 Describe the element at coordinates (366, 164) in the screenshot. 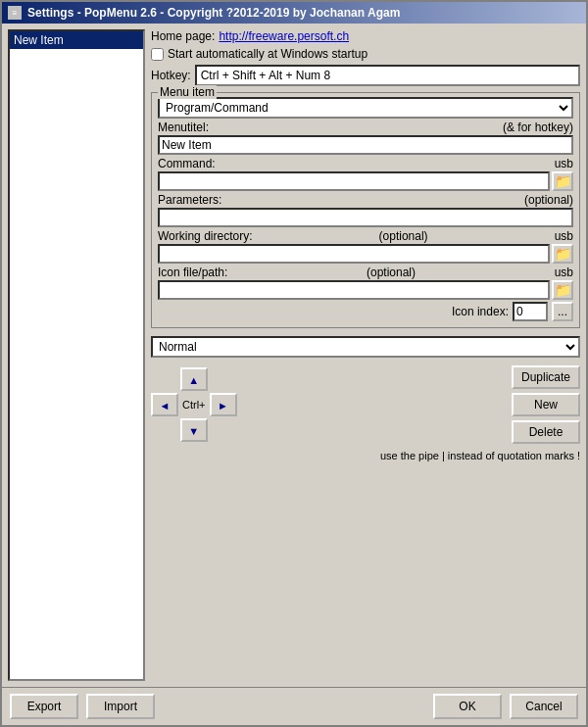

I see `command-label-row: Command: usb` at that location.